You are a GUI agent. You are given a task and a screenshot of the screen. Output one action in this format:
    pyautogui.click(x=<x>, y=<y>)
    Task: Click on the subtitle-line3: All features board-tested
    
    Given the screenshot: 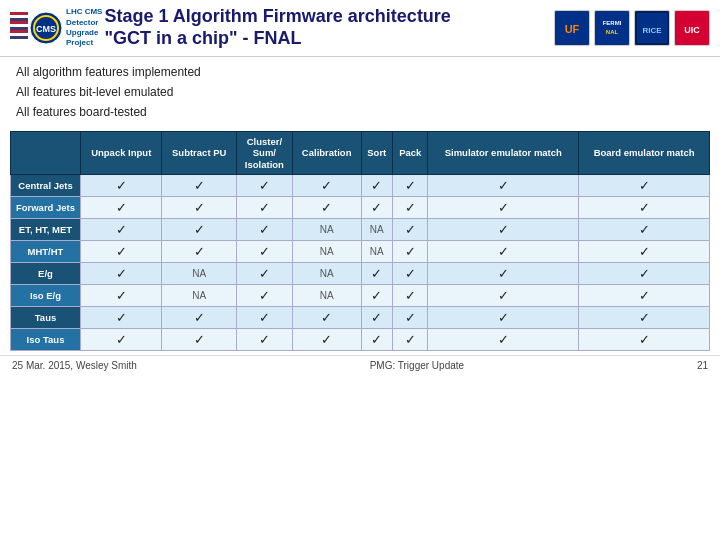 What is the action you would take?
    pyautogui.click(x=360, y=112)
    